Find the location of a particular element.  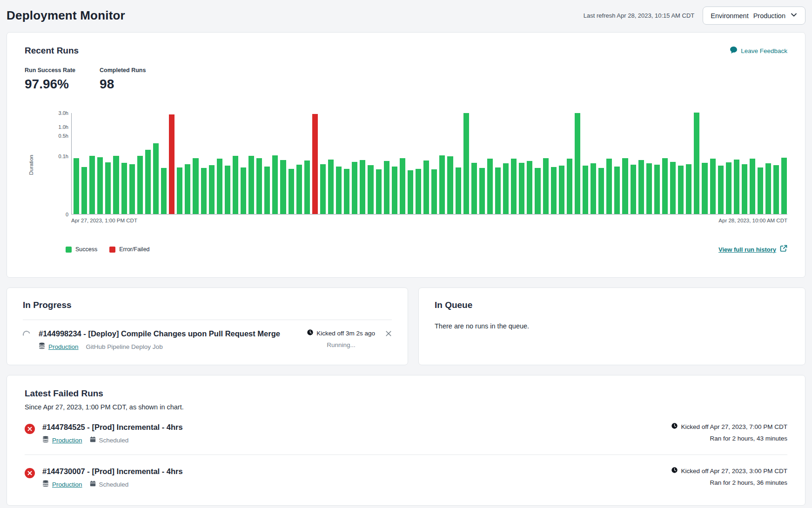

latest-failed-subtitle: Since Apr 27, 2023, 1:00 PM CDT, as show… is located at coordinates (406, 407).